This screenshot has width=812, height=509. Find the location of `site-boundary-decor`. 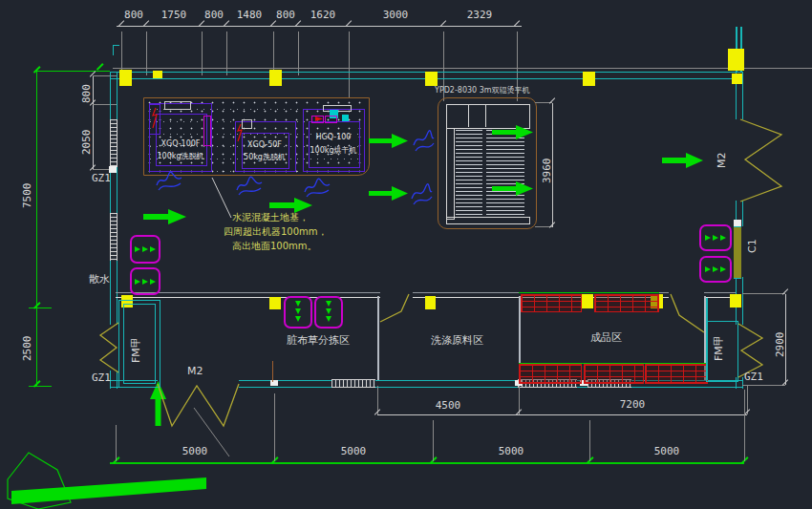

site-boundary-decor is located at coordinates (110, 464).